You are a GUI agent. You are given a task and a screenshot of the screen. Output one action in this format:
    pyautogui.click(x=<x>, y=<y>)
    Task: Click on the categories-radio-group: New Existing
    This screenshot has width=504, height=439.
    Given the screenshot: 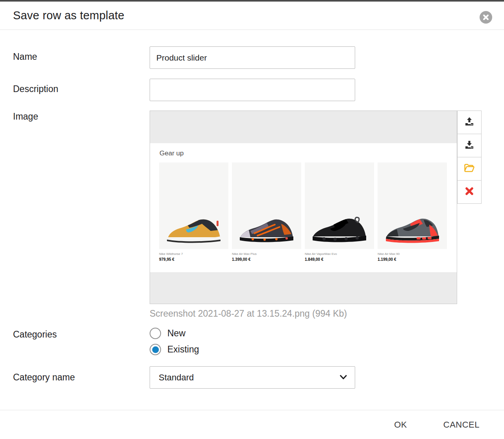 What is the action you would take?
    pyautogui.click(x=174, y=341)
    